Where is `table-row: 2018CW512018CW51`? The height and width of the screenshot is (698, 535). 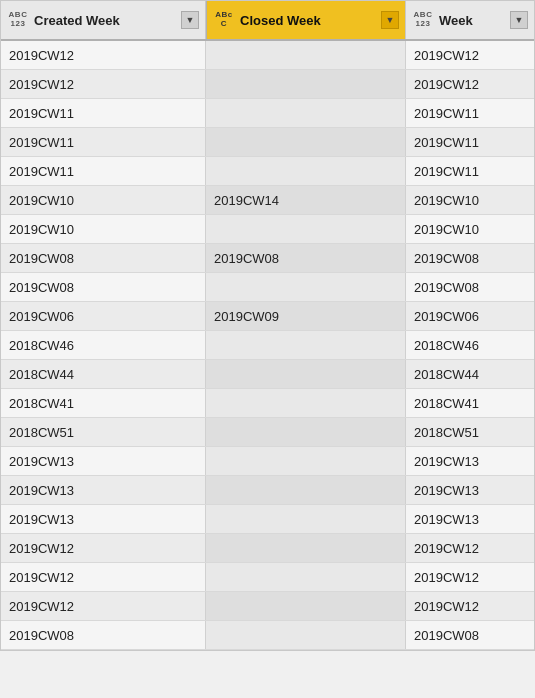
table-row: 2018CW512018CW51 is located at coordinates (268, 432).